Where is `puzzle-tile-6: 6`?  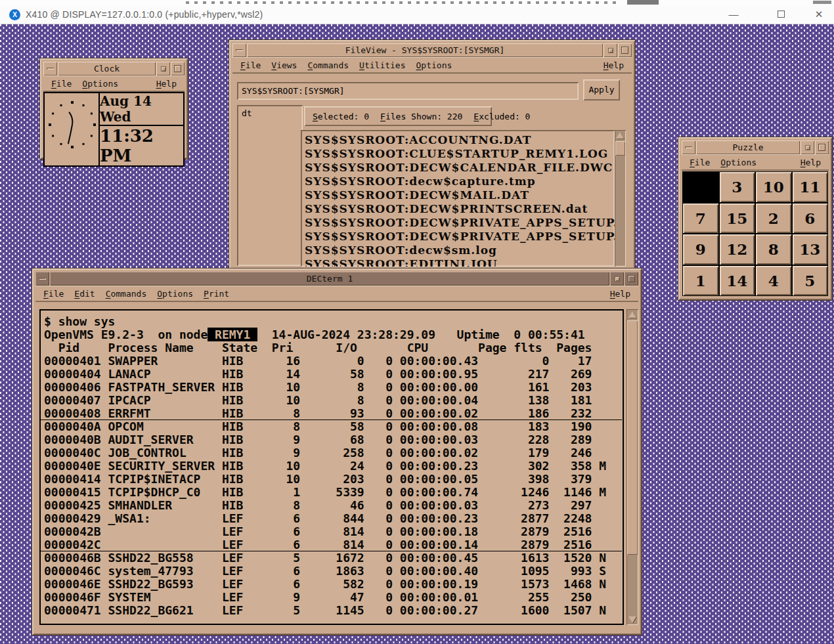
puzzle-tile-6: 6 is located at coordinates (810, 219).